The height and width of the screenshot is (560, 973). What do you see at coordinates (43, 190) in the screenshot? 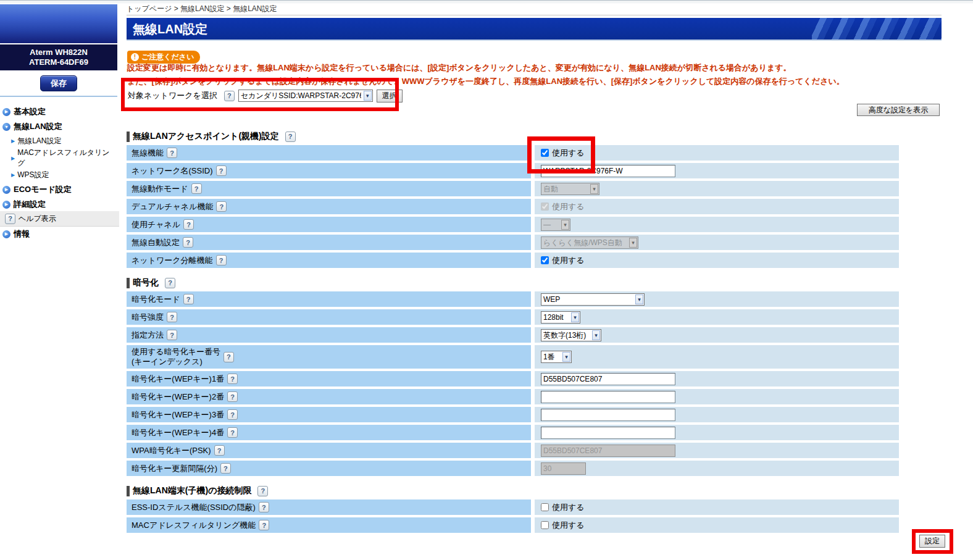
I see `sidebar-item-label: ECOモード設定` at bounding box center [43, 190].